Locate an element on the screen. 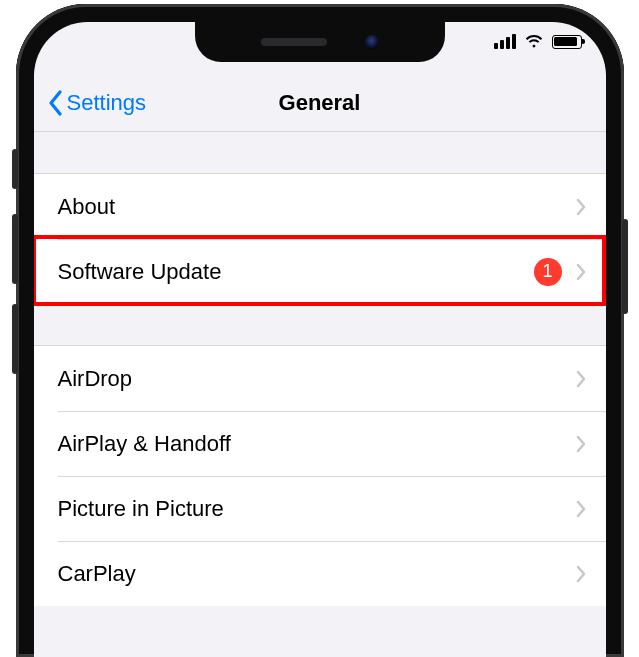 Image resolution: width=639 pixels, height=657 pixels. row-software-update: Software Update 1 is located at coordinates (320, 272).